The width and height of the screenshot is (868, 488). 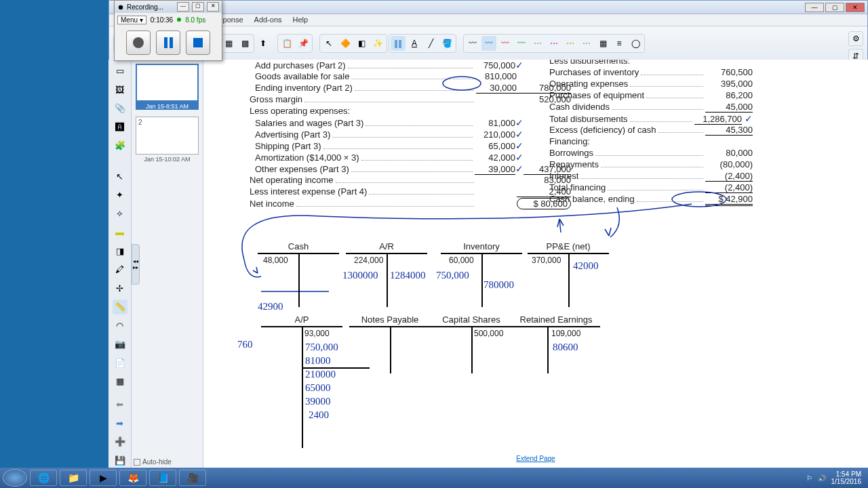 I want to click on color-grid-icon: ▦, so click(x=603, y=43).